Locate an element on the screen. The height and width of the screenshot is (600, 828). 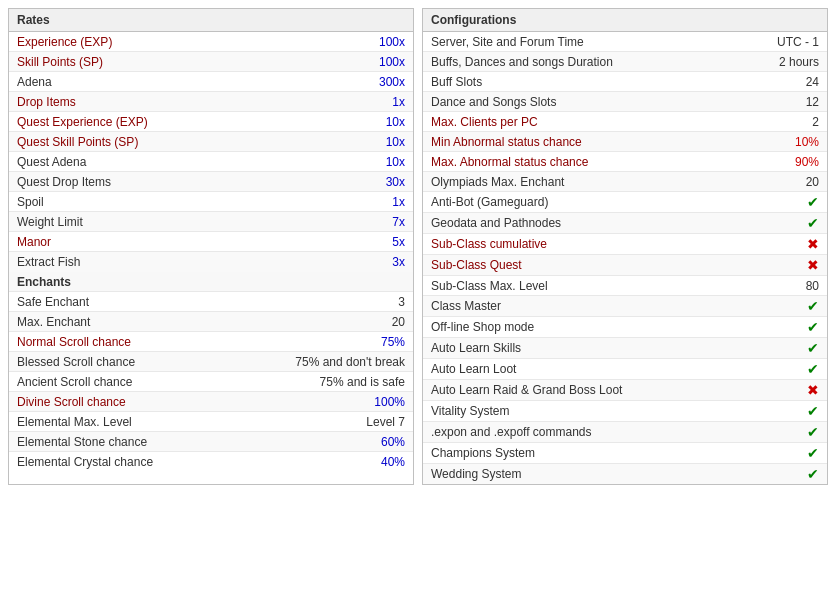
enchants-row-value: 40% is located at coordinates (393, 462).